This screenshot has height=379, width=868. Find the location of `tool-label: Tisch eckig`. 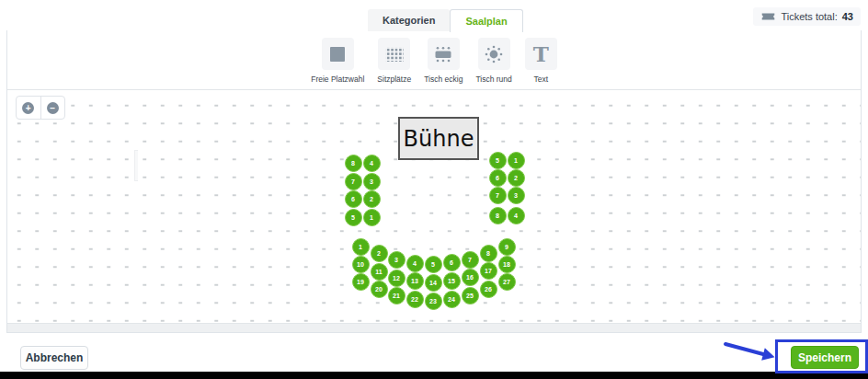

tool-label: Tisch eckig is located at coordinates (443, 79).